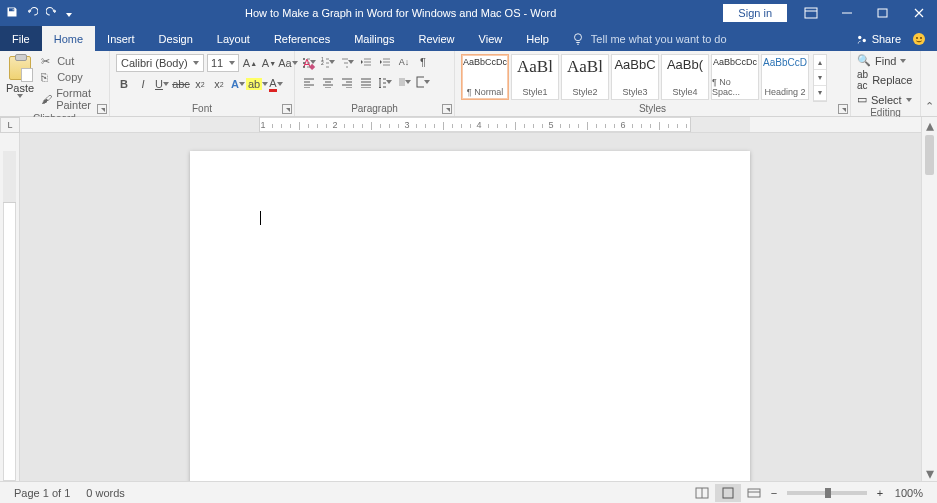 Image resolution: width=937 pixels, height=503 pixels. Describe the element at coordinates (21, 38) in the screenshot. I see `tab-file: File` at that location.